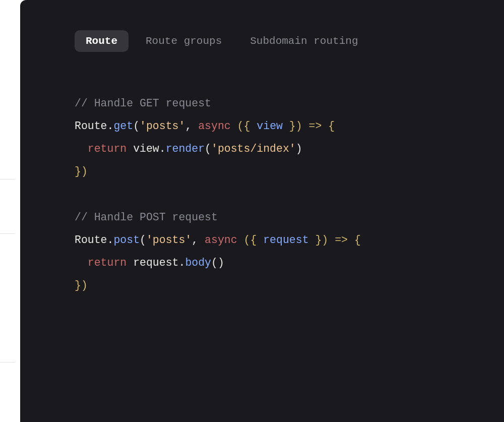 Image resolution: width=504 pixels, height=422 pixels. Describe the element at coordinates (304, 41) in the screenshot. I see `tab-subdomain-routing: Subdomain routing` at that location.